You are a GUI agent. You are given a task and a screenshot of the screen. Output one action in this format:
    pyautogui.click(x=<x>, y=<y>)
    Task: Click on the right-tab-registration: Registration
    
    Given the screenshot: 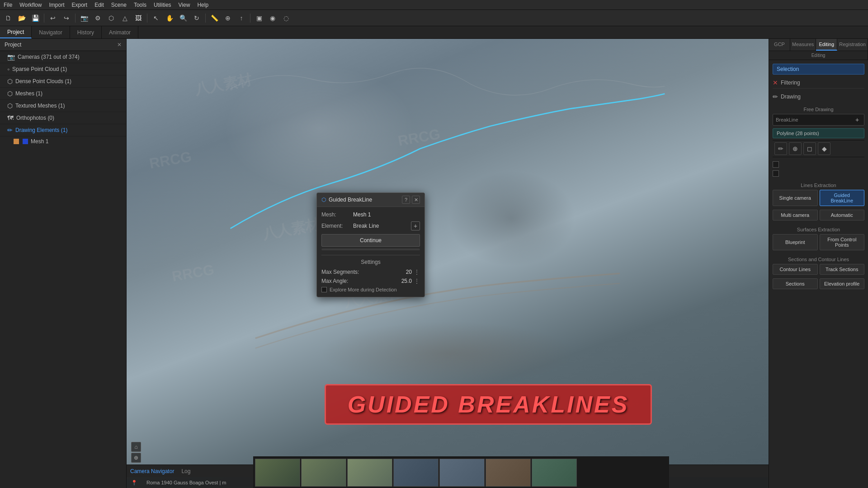 What is the action you would take?
    pyautogui.click(x=853, y=45)
    